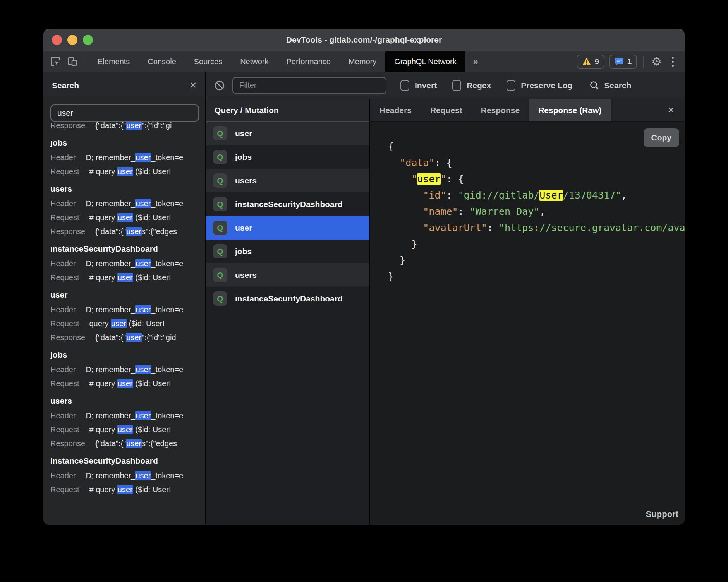  What do you see at coordinates (419, 86) in the screenshot?
I see `checkbox-invert: Invert` at bounding box center [419, 86].